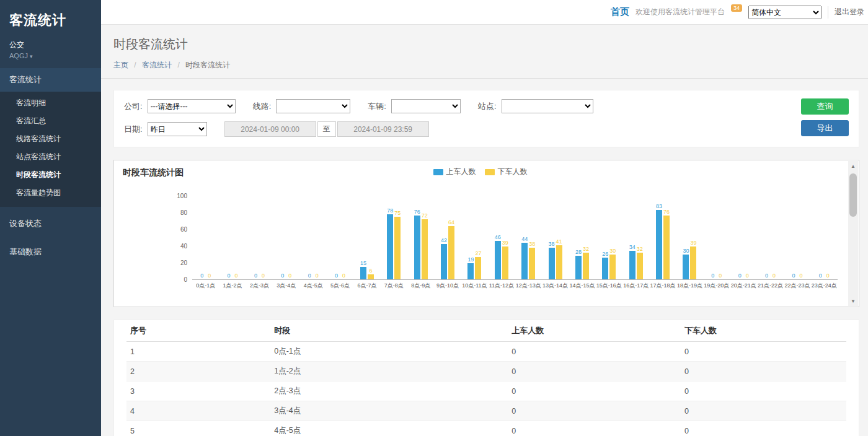 The width and height of the screenshot is (868, 436). What do you see at coordinates (486, 372) in the screenshot?
I see `table-row: 21点-2点00` at bounding box center [486, 372].